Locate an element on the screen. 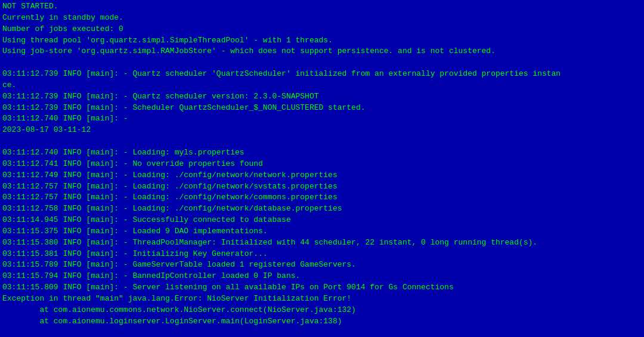  terminal-line: 03:11:12.740 INFO [main]: - Loading: myl… is located at coordinates (322, 153).